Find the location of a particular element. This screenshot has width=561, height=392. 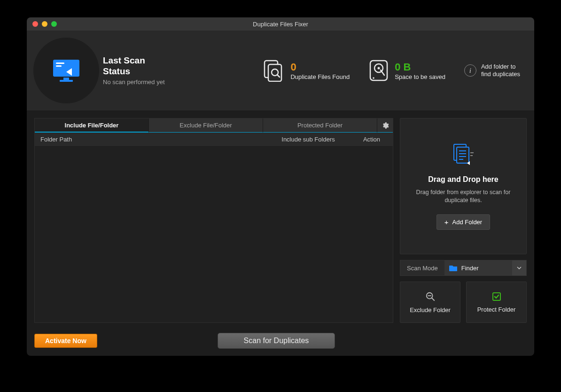

window-controls is located at coordinates (45, 24).